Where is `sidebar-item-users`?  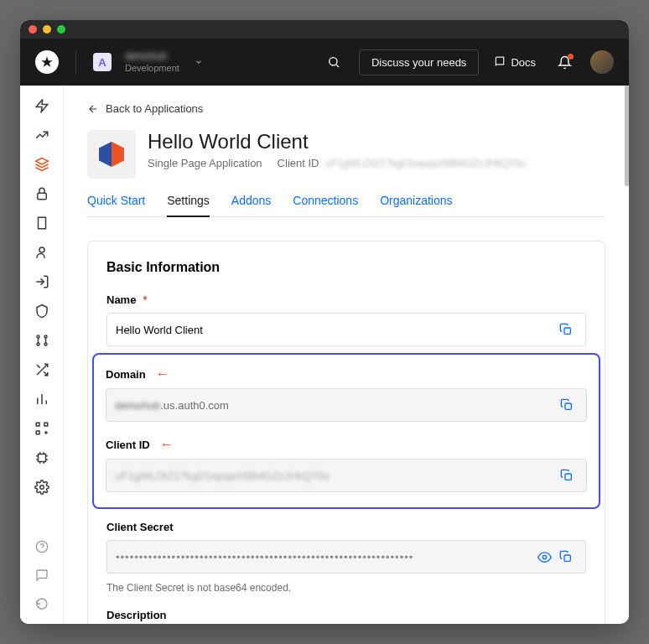 sidebar-item-users is located at coordinates (42, 252).